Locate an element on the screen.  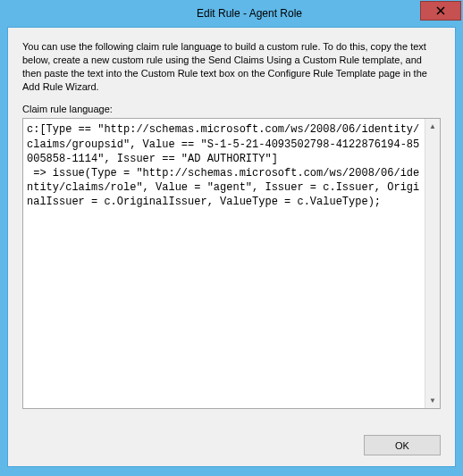
chevron-down-icon: ▼ is located at coordinates (433, 400).